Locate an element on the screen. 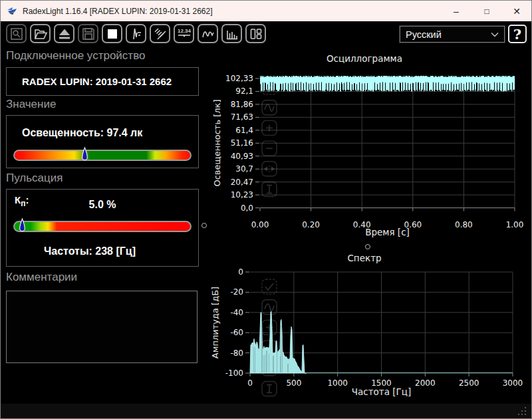  spec-x-tick-label: 2000 is located at coordinates (426, 383).